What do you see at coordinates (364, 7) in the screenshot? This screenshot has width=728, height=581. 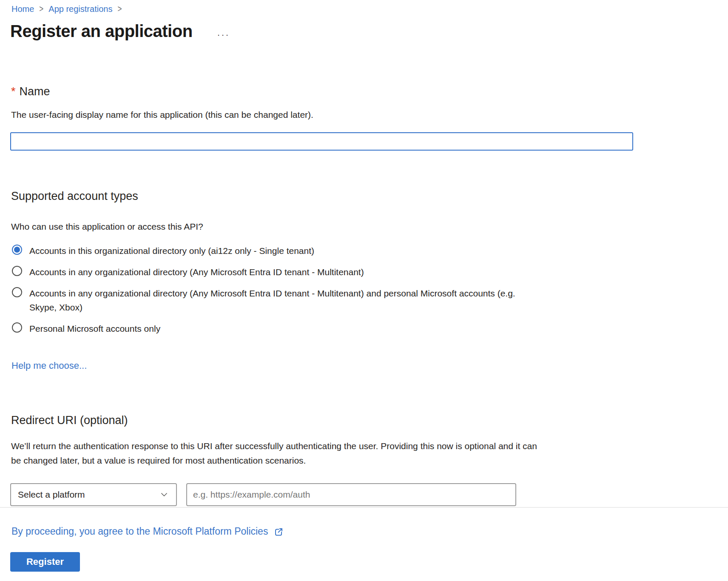 I see `breadcrumb: Home > App registrations >` at bounding box center [364, 7].